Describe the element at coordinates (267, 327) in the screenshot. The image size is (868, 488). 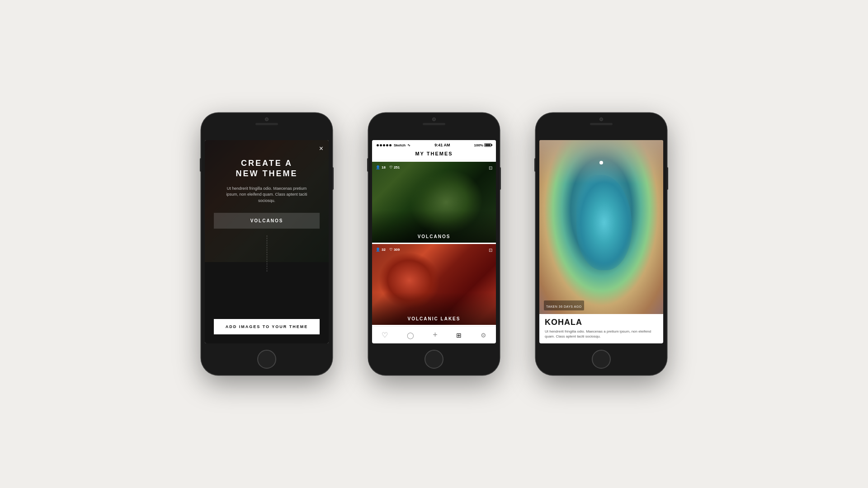
I see `add-images-button: ADD IMAGES TO YOUR THEME` at that location.